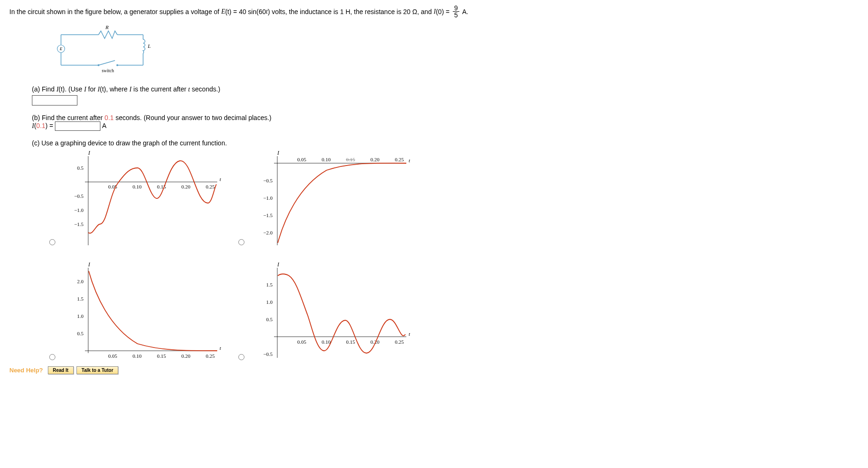 This screenshot has width=868, height=468. I want to click on text: (0) =, so click(444, 12).